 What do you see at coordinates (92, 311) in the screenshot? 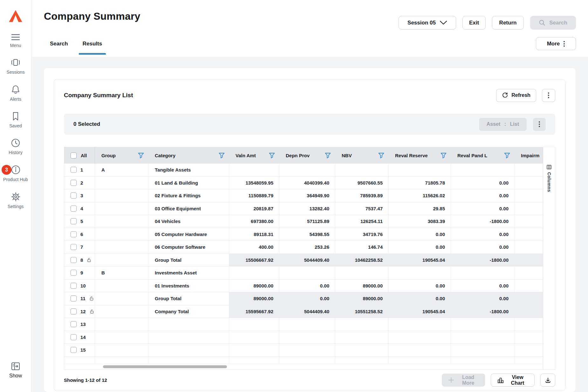
I see `lock-icon` at bounding box center [92, 311].